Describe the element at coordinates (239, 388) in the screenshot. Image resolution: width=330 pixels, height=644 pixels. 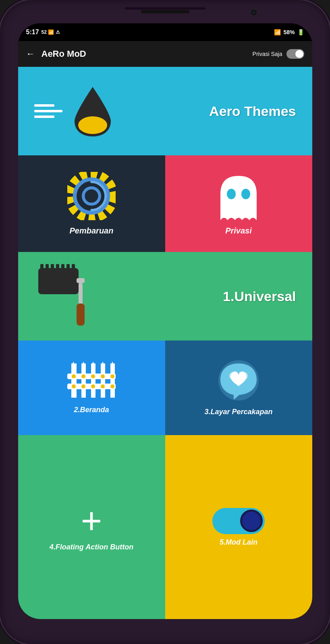
I see `layar-percakapan-tile: 3.Layar Percakapan` at that location.